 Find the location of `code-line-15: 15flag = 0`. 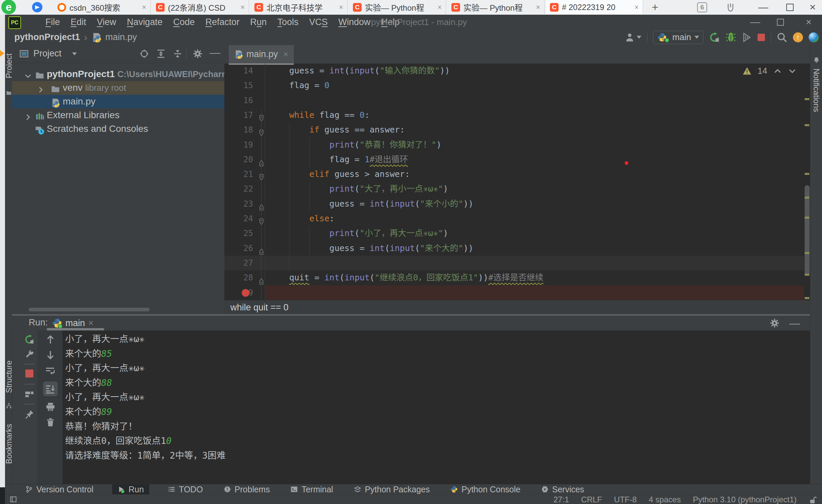

code-line-15: 15flag = 0 is located at coordinates (514, 85).